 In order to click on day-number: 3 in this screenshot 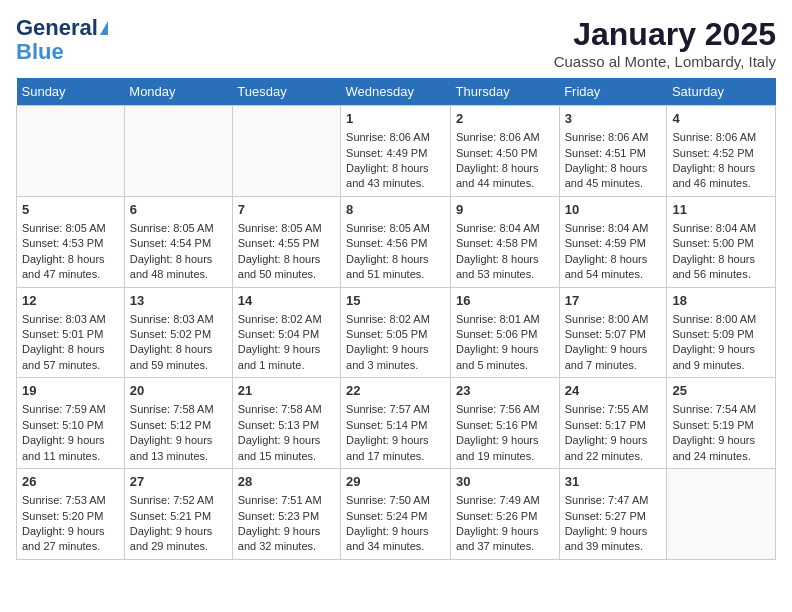, I will do `click(614, 119)`.